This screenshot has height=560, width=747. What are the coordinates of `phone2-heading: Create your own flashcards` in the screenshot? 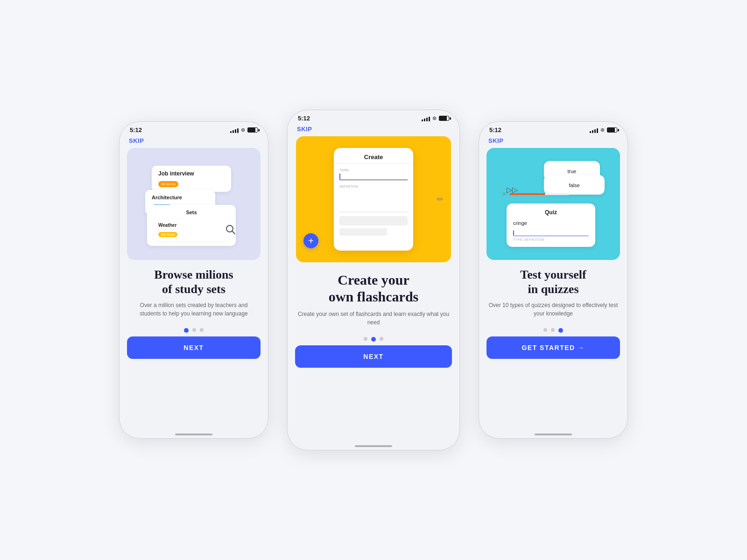 It's located at (374, 288).